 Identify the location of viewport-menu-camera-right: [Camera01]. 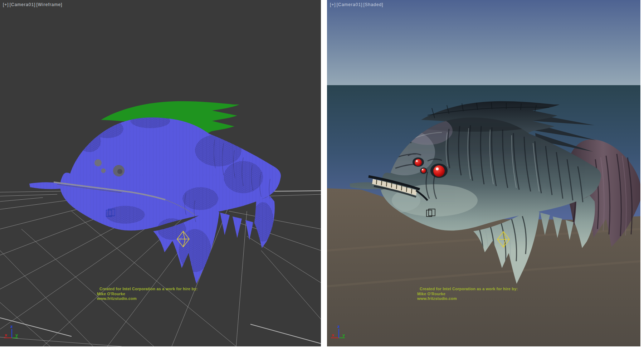
(350, 5).